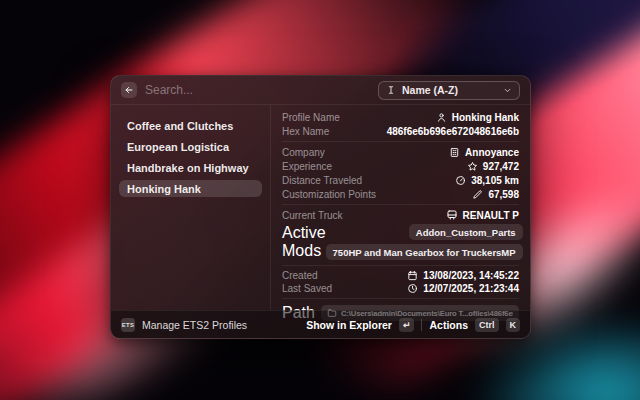 This screenshot has height=400, width=640. What do you see at coordinates (501, 166) in the screenshot?
I see `experience-value: 927,472` at bounding box center [501, 166].